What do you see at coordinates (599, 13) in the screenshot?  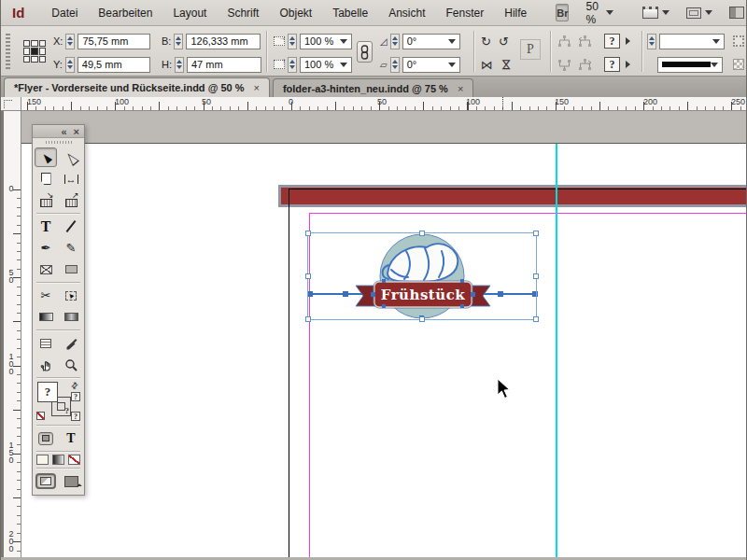 I see `zoom-level-dropdown: 50 %` at bounding box center [599, 13].